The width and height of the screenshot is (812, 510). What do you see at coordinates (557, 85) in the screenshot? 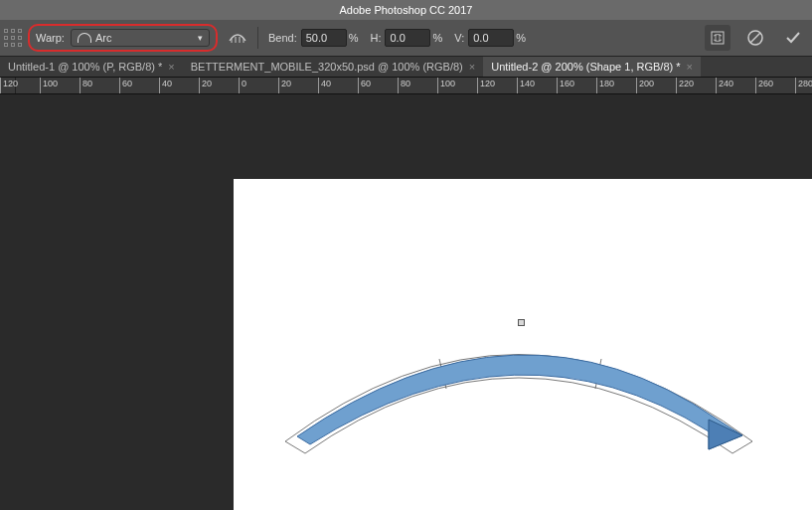
I see `ruler-tick: 160` at bounding box center [557, 85].